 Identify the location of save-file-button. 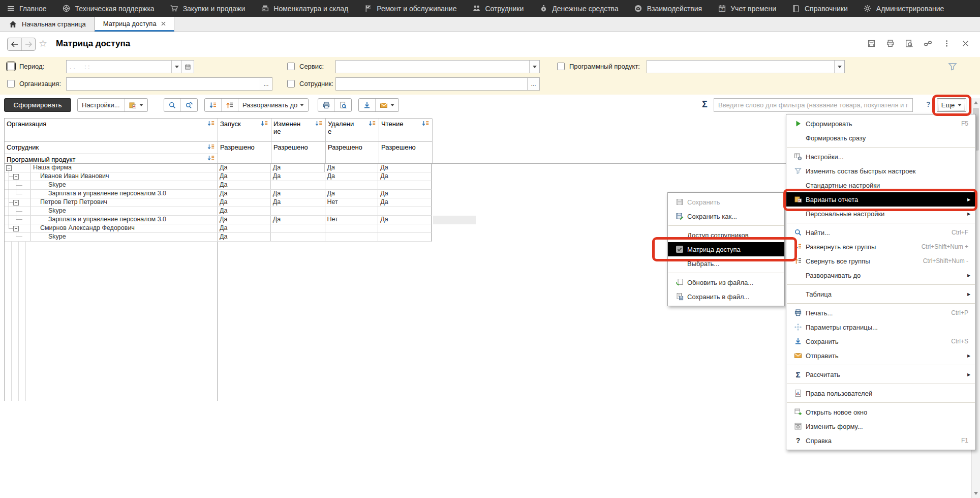
(367, 105).